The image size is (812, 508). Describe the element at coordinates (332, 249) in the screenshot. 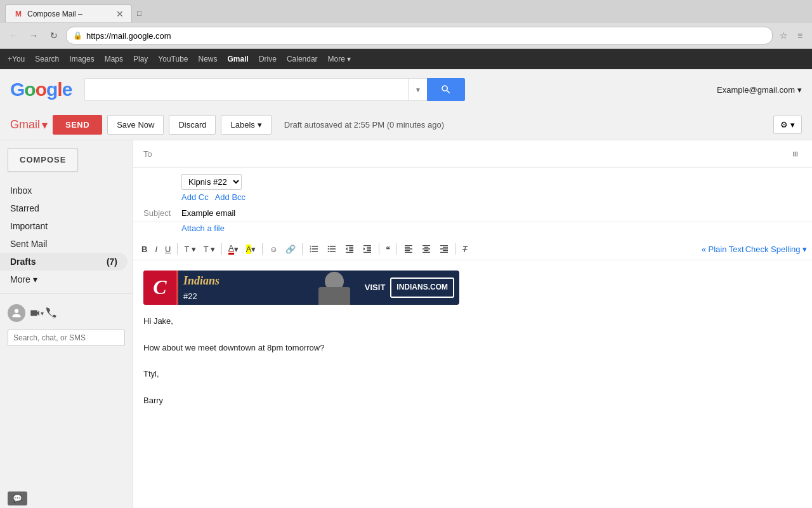

I see `unordered-list-button` at that location.